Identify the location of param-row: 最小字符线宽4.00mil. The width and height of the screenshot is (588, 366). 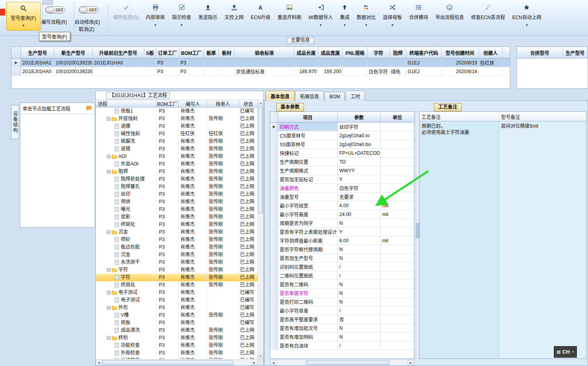
(342, 206).